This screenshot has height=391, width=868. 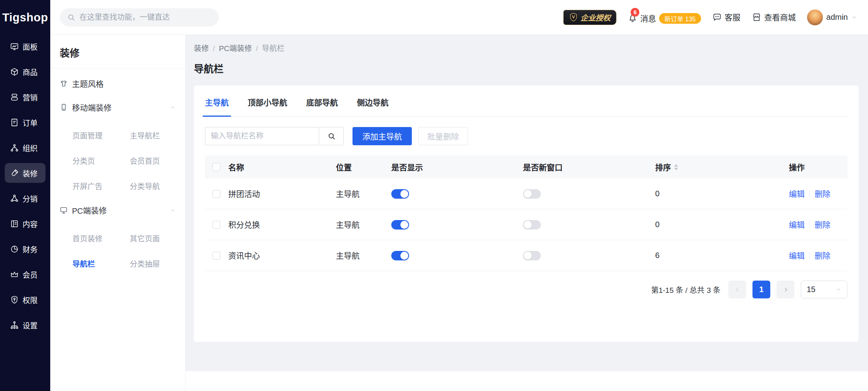 I want to click on submenu-child-main-navbar: 主导航栏, so click(x=157, y=135).